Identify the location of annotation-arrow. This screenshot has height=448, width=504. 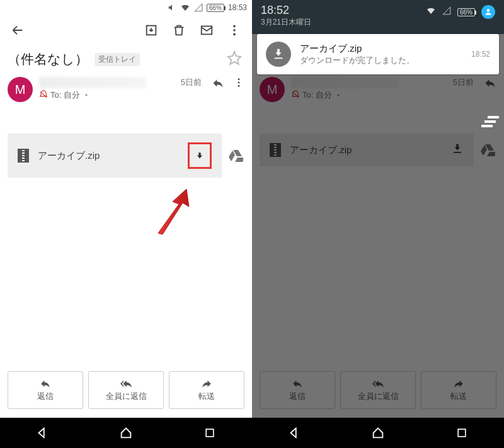
(174, 214).